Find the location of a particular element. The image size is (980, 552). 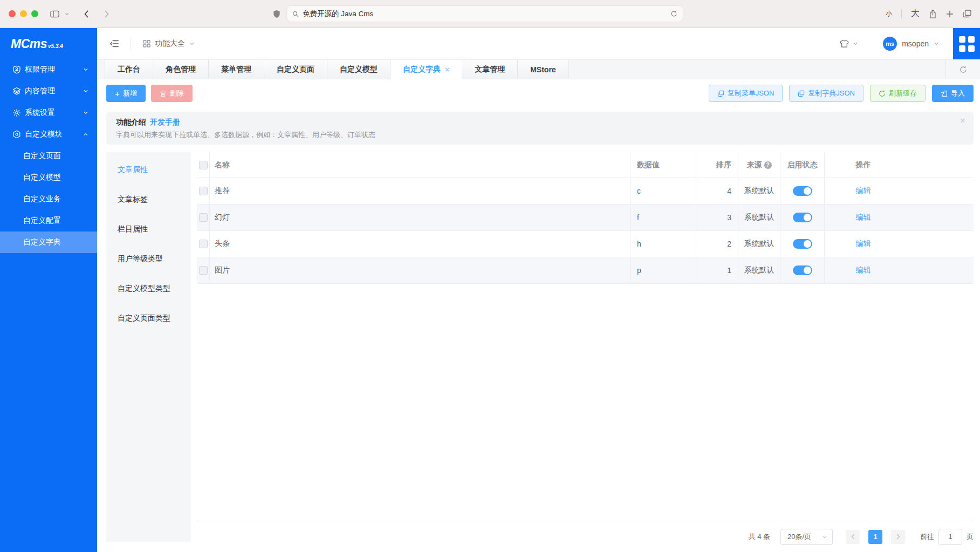

tab-custom-page: 自定义页面 is located at coordinates (296, 69).